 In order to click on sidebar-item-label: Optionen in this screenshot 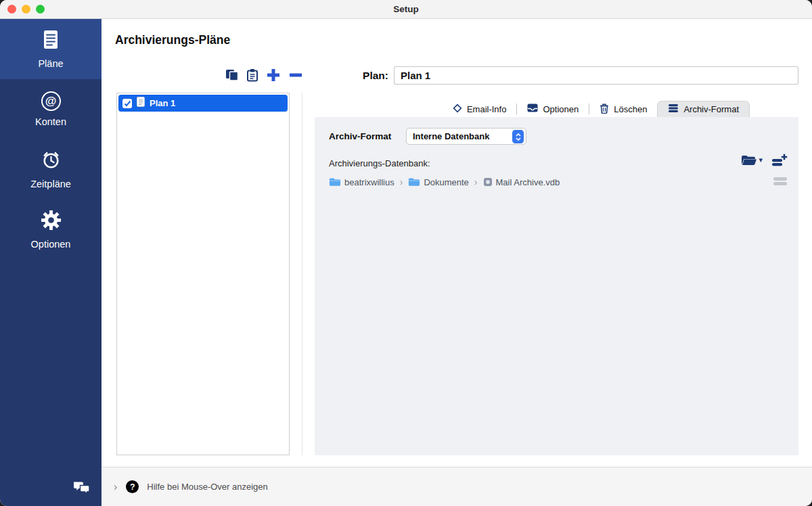, I will do `click(51, 244)`.